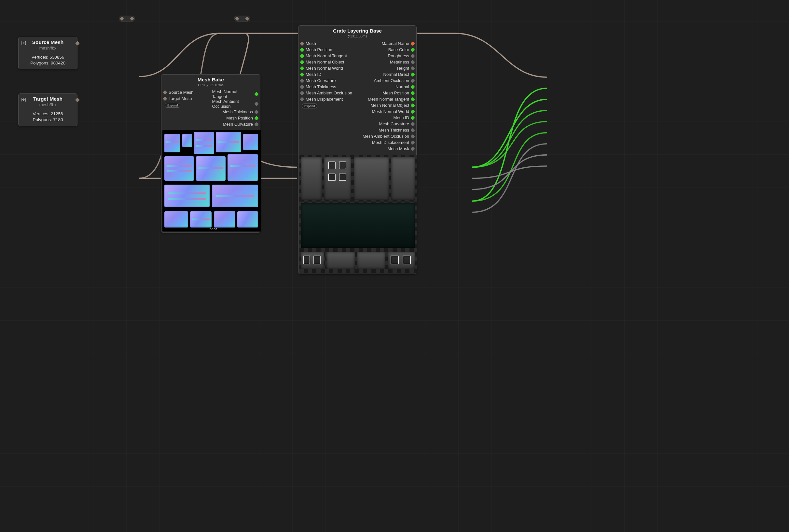  Describe the element at coordinates (387, 56) in the screenshot. I see `output-port: Roughness` at that location.